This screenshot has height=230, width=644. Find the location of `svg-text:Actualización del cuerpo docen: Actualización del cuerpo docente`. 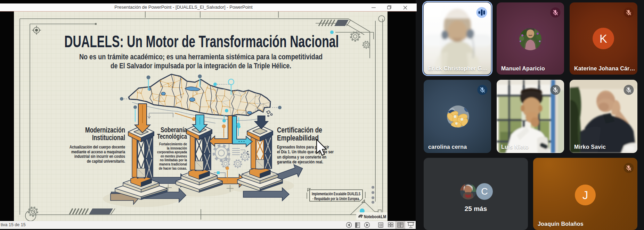

svg-text:Actualización del cuerpo docen: Actualización del cuerpo docente is located at coordinates (97, 147).